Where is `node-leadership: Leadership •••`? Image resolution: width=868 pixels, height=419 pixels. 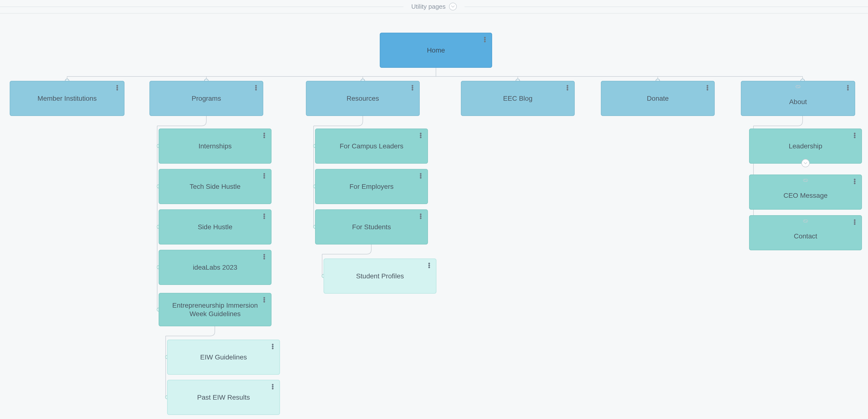 node-leadership: Leadership ••• is located at coordinates (805, 146).